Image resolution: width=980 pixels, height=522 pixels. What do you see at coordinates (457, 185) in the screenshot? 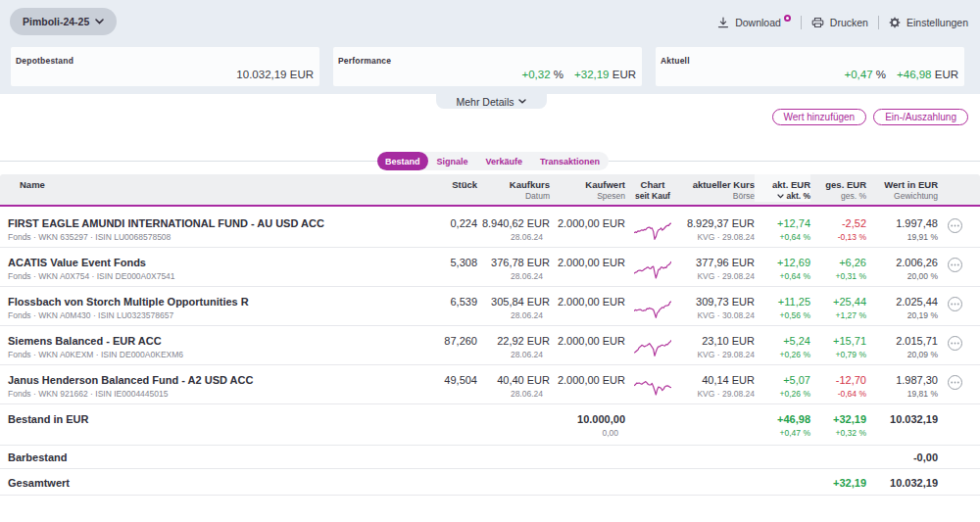
I see `col-header-stueck: Stück` at bounding box center [457, 185].